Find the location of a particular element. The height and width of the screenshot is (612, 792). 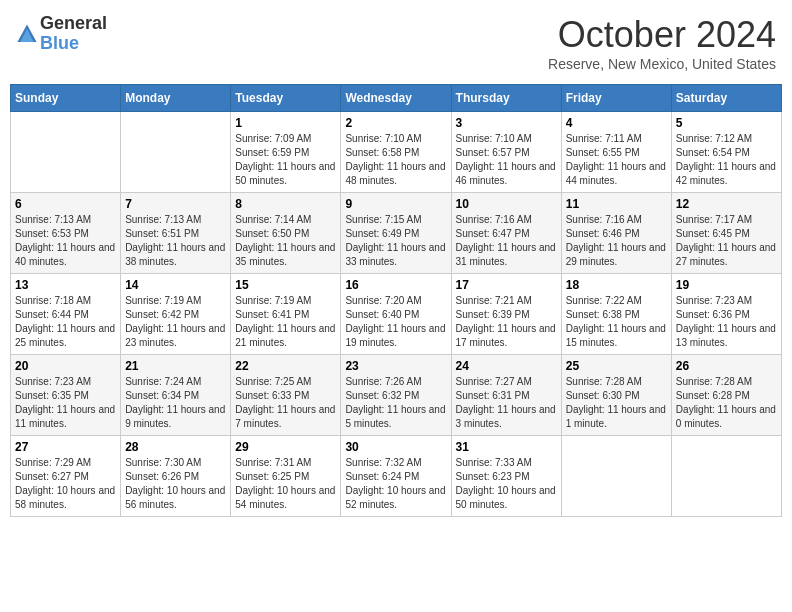

day-info: Sunrise: 7:12 AMSunset: 6:54 PMDaylight:… is located at coordinates (726, 160).